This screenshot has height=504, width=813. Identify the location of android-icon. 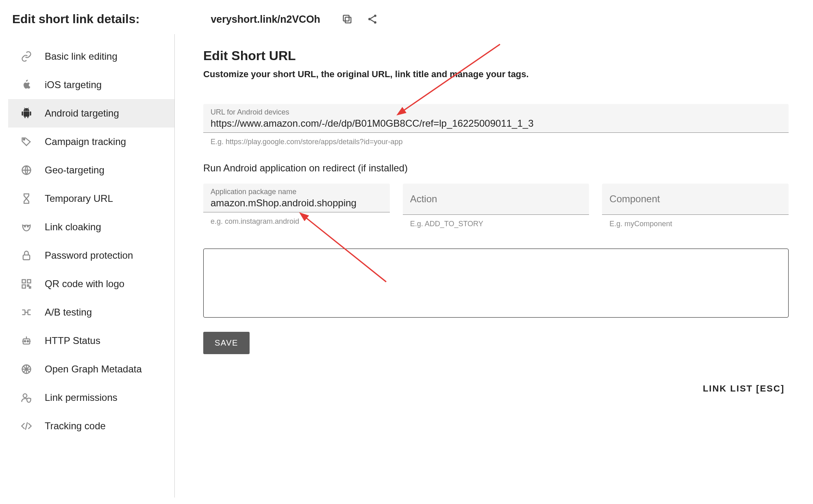
(26, 113).